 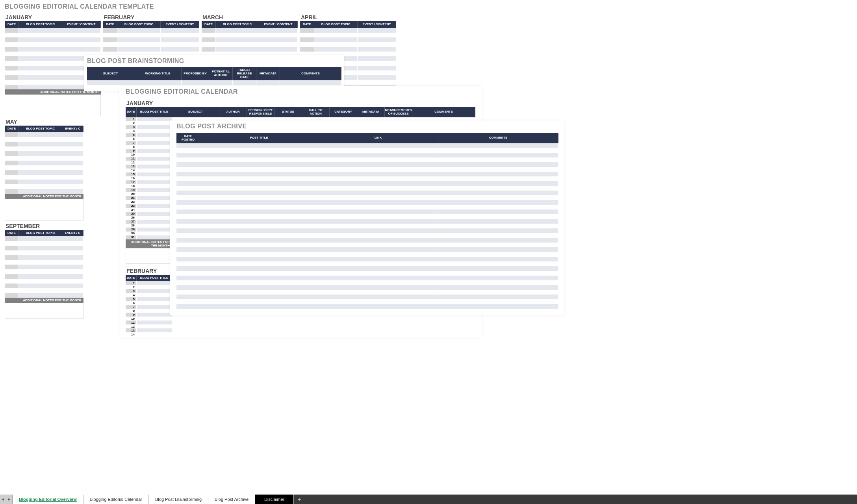 I want to click on sheet-tab: Blog Post Brainstorming, so click(x=179, y=499).